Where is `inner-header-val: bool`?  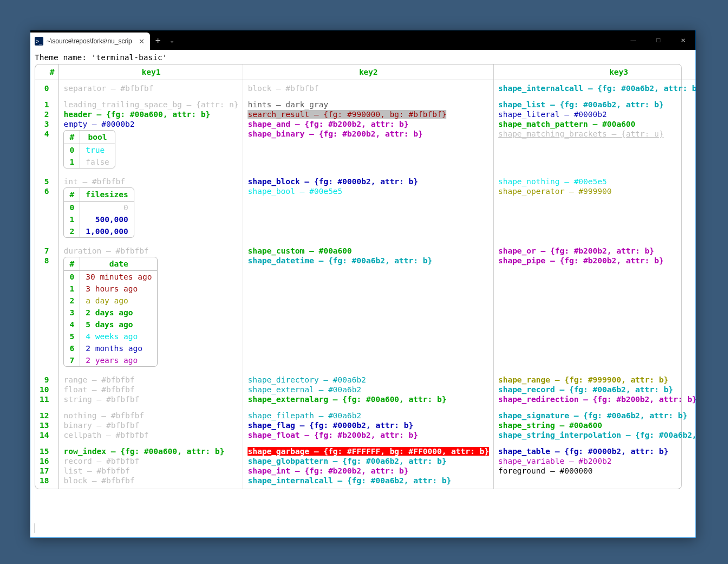
inner-header-val: bool is located at coordinates (98, 138).